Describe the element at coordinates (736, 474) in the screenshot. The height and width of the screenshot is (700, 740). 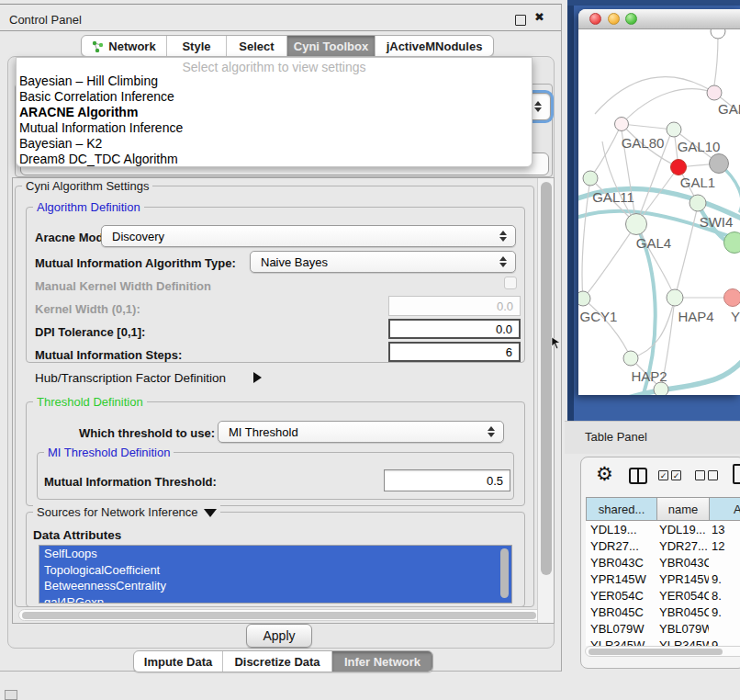
I see `document-icon` at that location.